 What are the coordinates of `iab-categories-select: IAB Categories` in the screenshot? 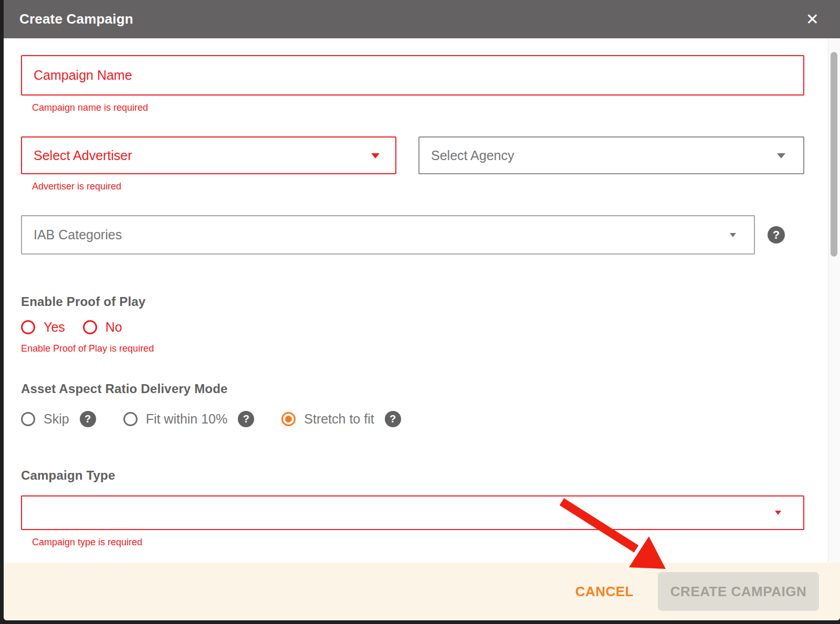 It's located at (388, 235).